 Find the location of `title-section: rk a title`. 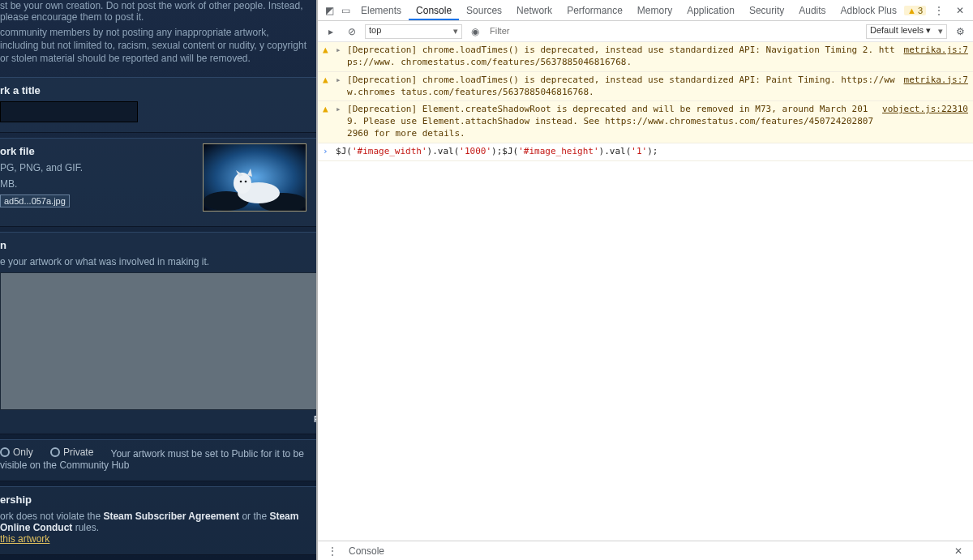

title-section: rk a title is located at coordinates (158, 105).